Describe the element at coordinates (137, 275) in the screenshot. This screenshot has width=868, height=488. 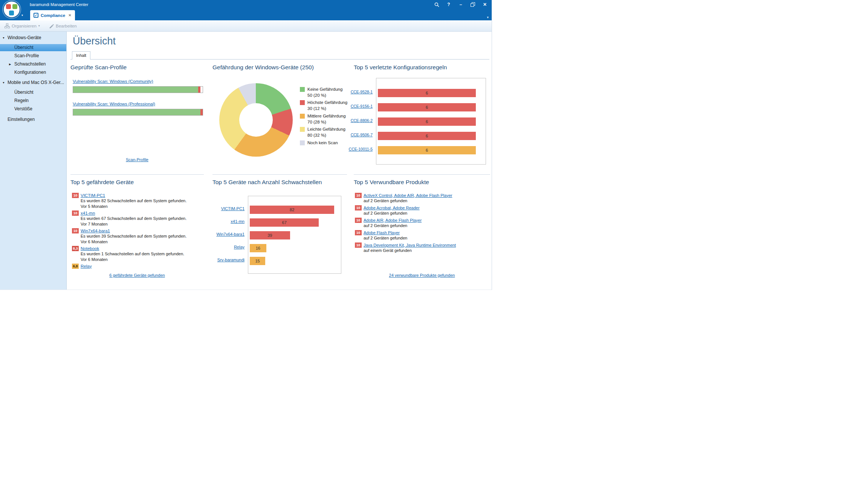
I see `devices-footer-link: 6 gefährdete Geräte gefunden` at that location.